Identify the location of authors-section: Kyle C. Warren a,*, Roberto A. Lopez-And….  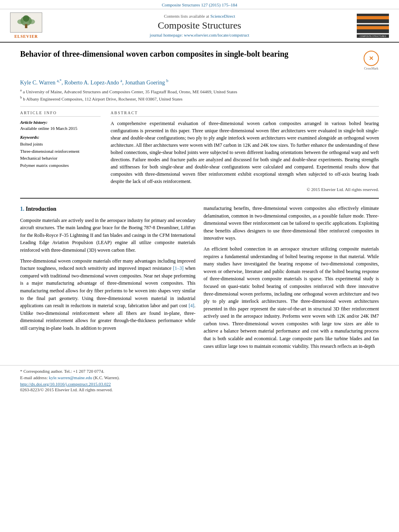
(200, 90).